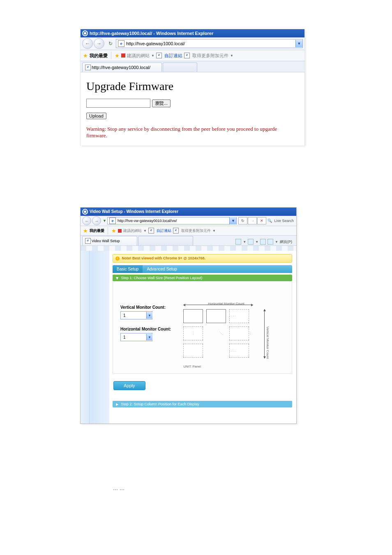  Describe the element at coordinates (117, 56) in the screenshot. I see `star-icon-2: ★` at that location.